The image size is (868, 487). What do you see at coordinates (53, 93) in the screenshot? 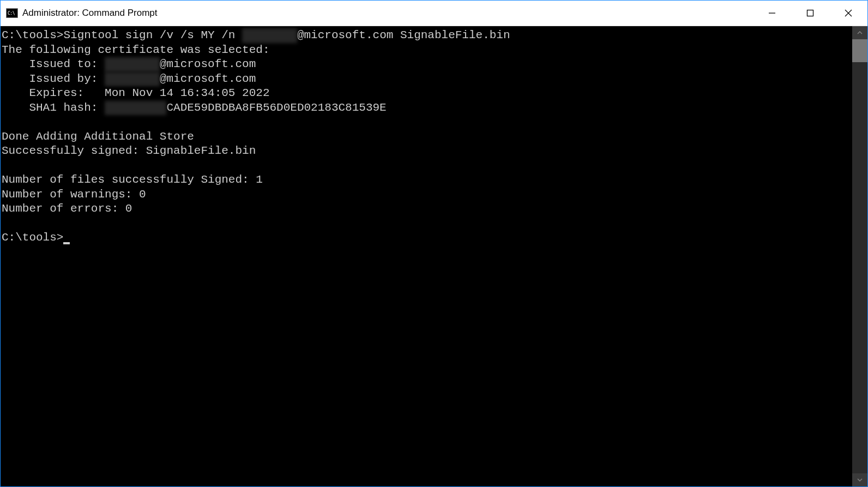
I see `expires-label: Expires:` at bounding box center [53, 93].